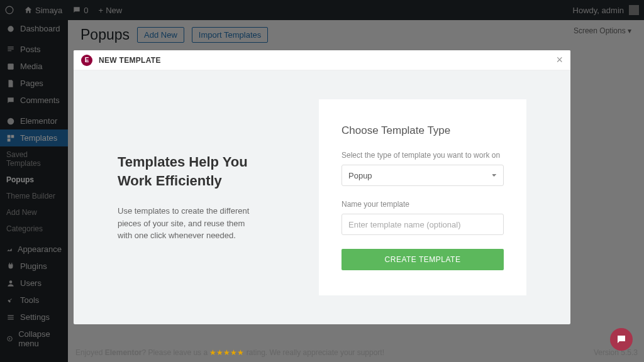 The image size is (644, 362). I want to click on template-name-input, so click(423, 224).